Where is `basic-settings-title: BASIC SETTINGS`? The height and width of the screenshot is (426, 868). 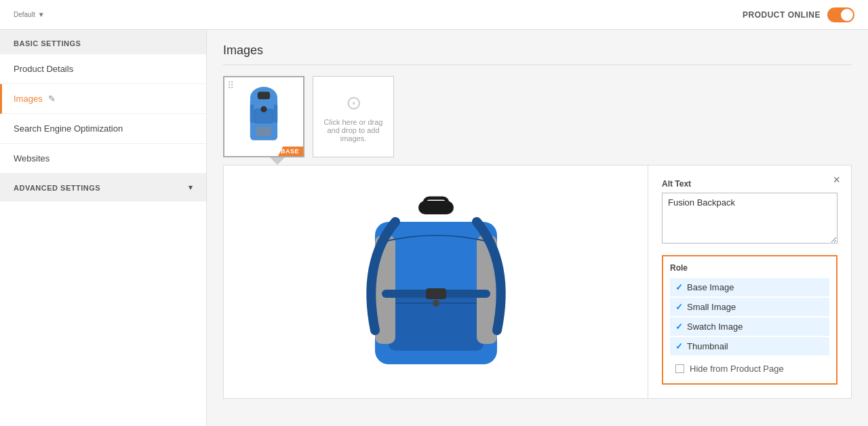
basic-settings-title: BASIC SETTINGS is located at coordinates (103, 42).